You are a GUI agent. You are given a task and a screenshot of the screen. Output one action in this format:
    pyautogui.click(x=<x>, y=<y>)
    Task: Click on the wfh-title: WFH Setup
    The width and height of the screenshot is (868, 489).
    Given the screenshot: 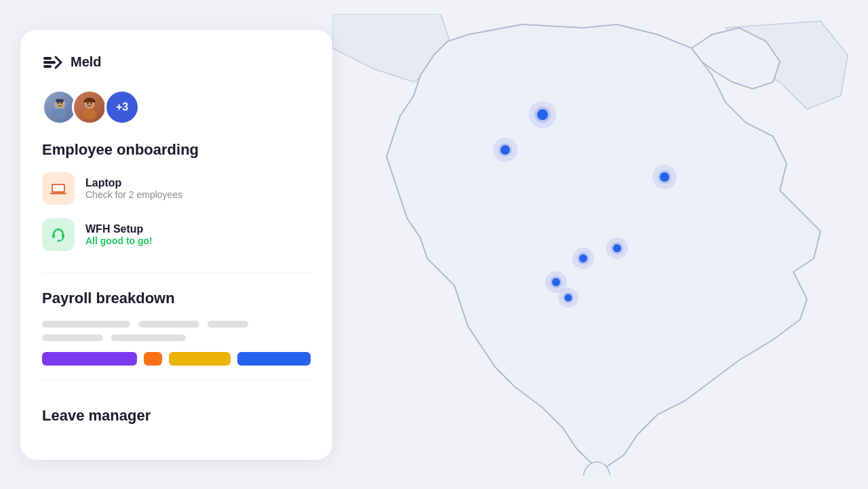 What is the action you would take?
    pyautogui.click(x=119, y=229)
    